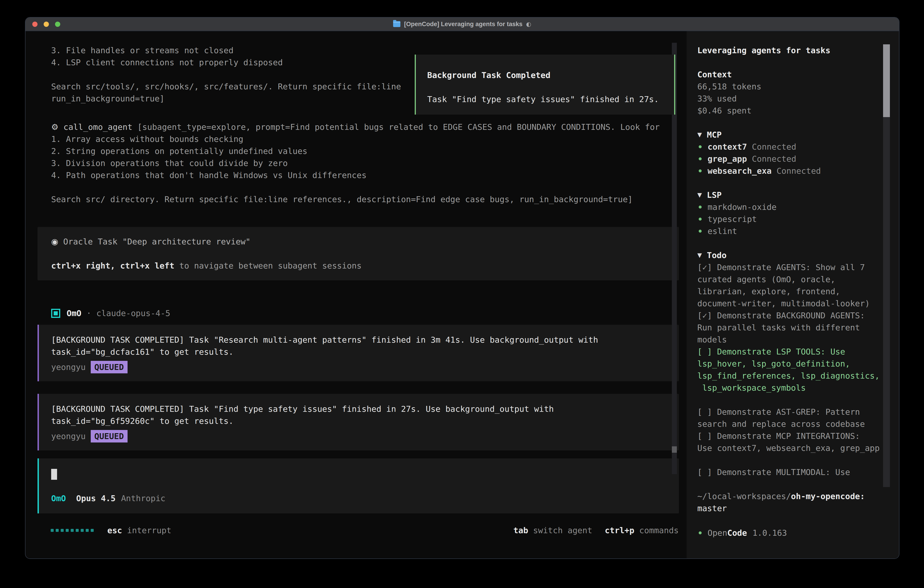 The image size is (924, 588). I want to click on gear-icon: ⚙, so click(54, 127).